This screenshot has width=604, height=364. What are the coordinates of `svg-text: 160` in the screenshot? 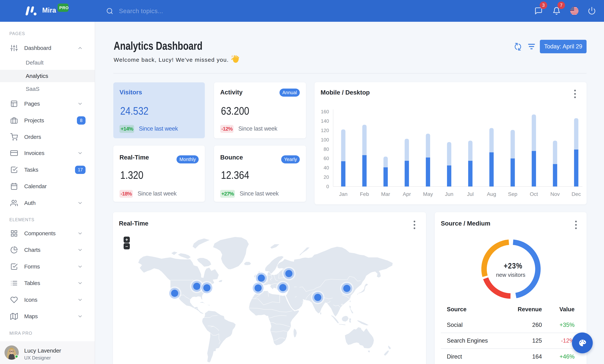 It's located at (325, 112).